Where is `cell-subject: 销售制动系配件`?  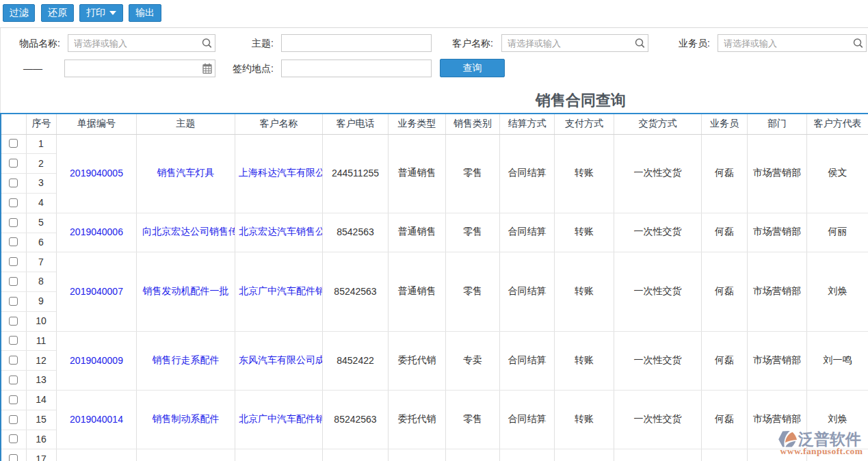 cell-subject: 销售制动系配件 is located at coordinates (186, 419).